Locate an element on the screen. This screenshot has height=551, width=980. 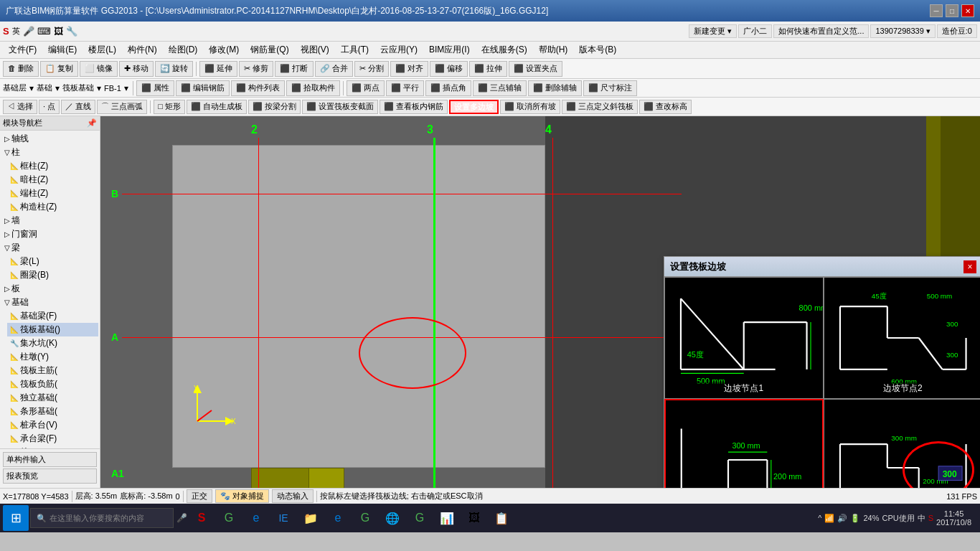
taskapp-edge: e is located at coordinates (256, 518).